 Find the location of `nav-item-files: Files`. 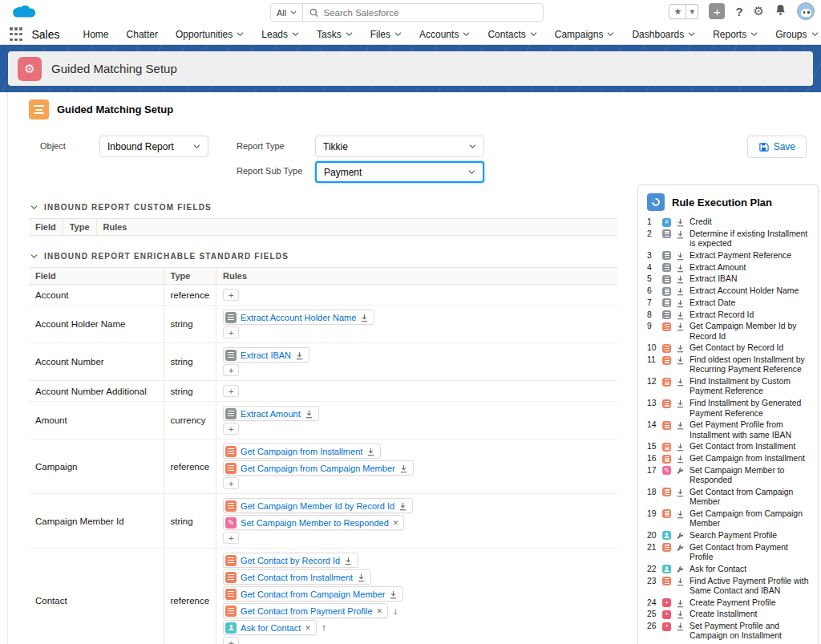

nav-item-files: Files is located at coordinates (386, 34).